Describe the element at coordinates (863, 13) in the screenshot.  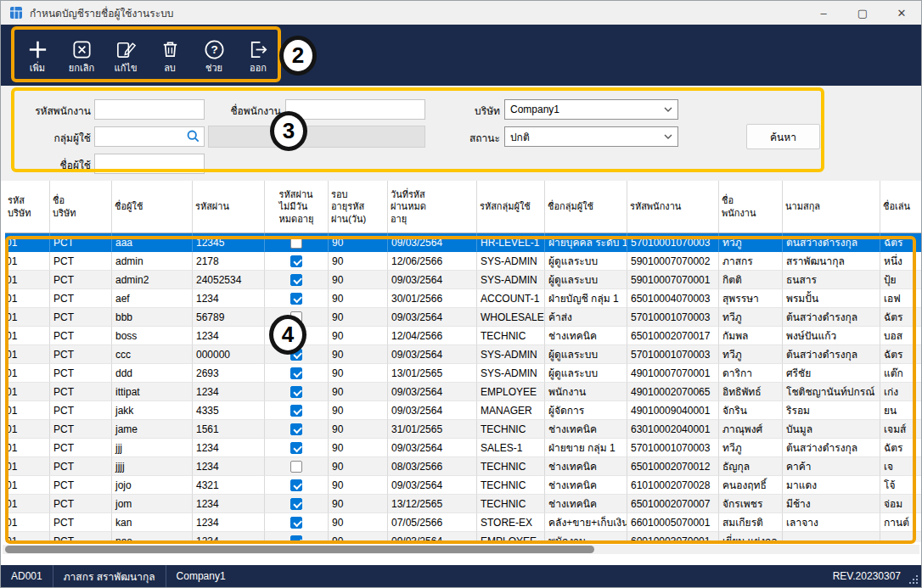
I see `window-controls: – ▢ ✕` at that location.